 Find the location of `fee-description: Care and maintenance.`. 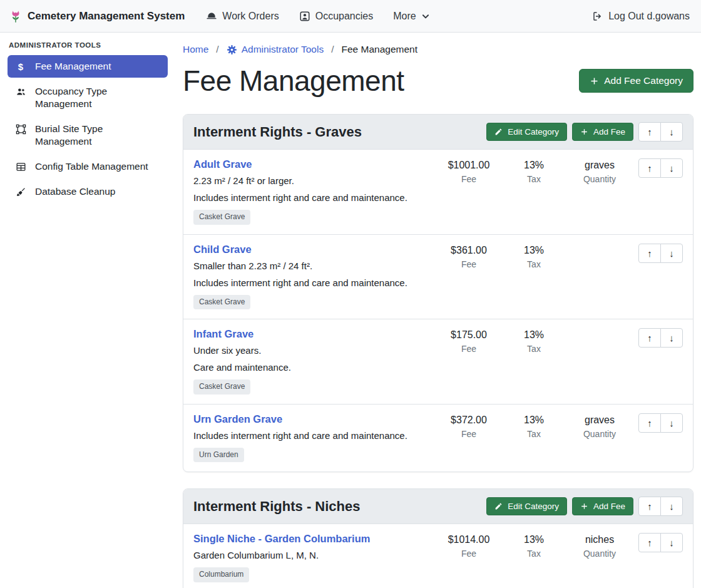

fee-description: Care and maintenance. is located at coordinates (314, 367).